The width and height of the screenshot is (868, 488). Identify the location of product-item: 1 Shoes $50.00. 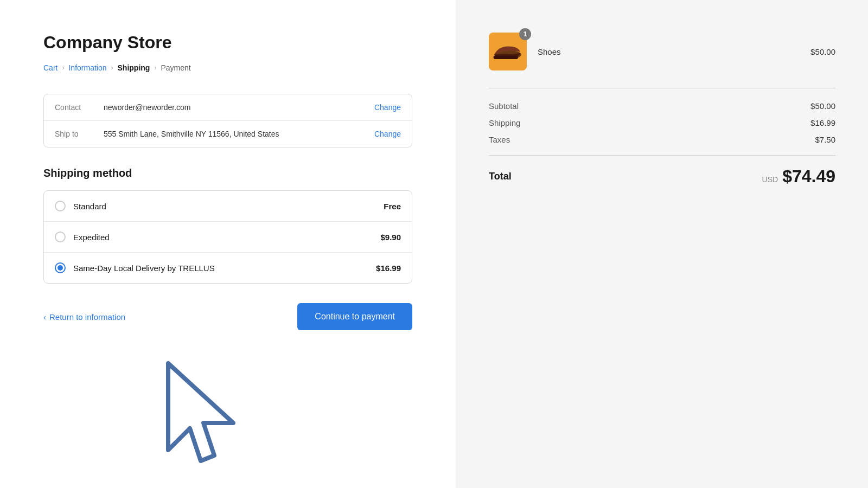
(662, 52).